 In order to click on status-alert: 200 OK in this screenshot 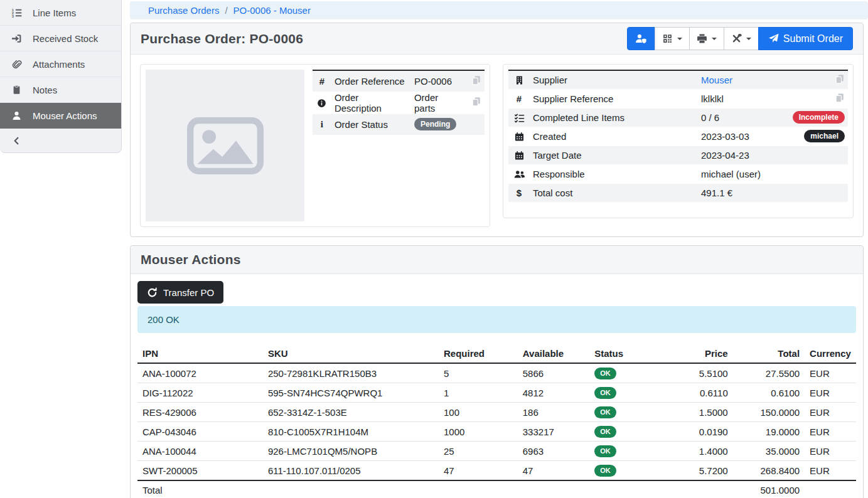, I will do `click(497, 320)`.